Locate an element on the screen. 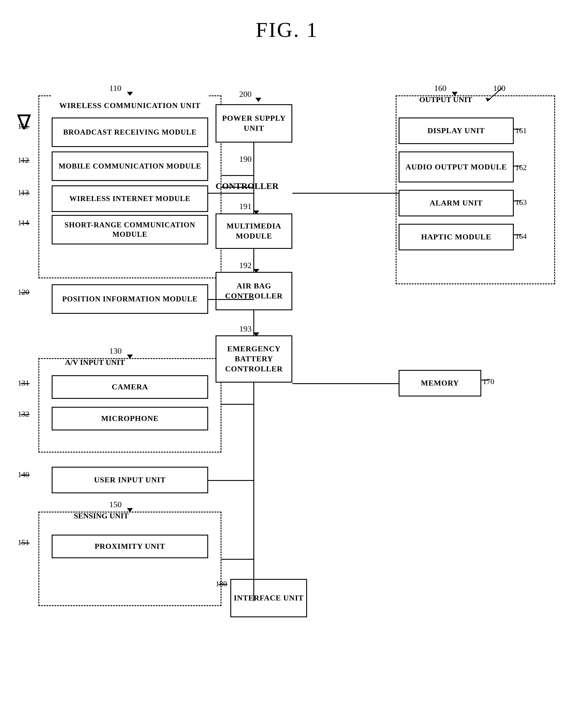 The image size is (574, 728). line-backbone-interface is located at coordinates (254, 484).